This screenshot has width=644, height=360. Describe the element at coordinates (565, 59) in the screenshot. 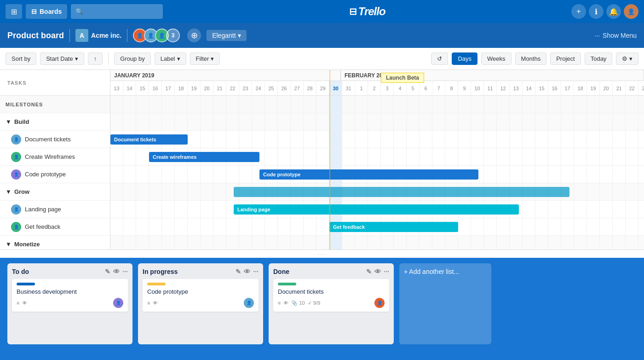

I see `project-label: Project` at that location.